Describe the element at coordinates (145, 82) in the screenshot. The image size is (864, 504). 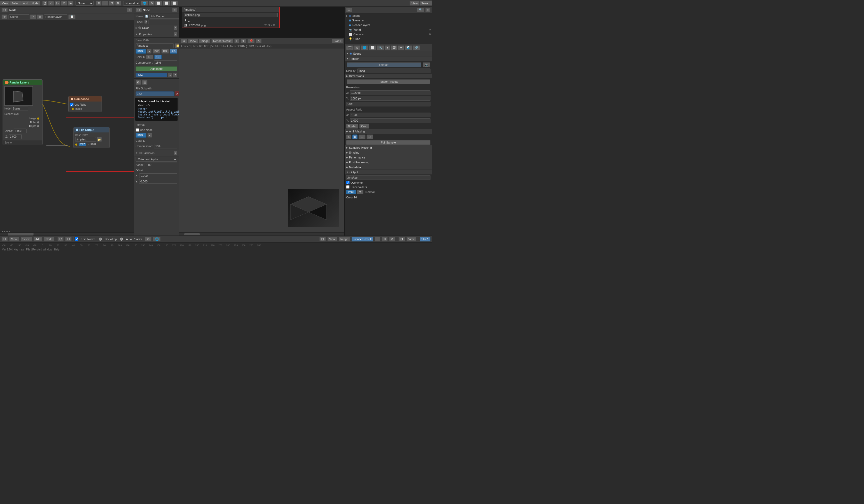
I see `settings-icon-2: ☰` at that location.